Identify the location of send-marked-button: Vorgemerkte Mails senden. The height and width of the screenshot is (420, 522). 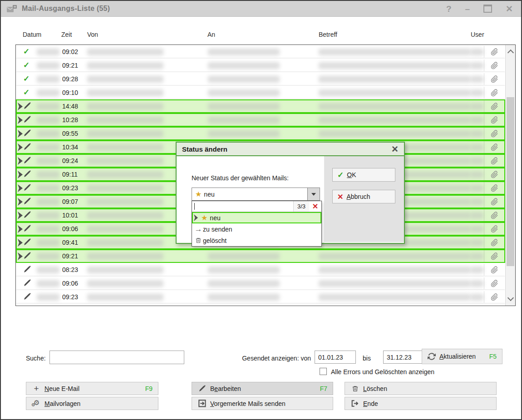
(262, 403).